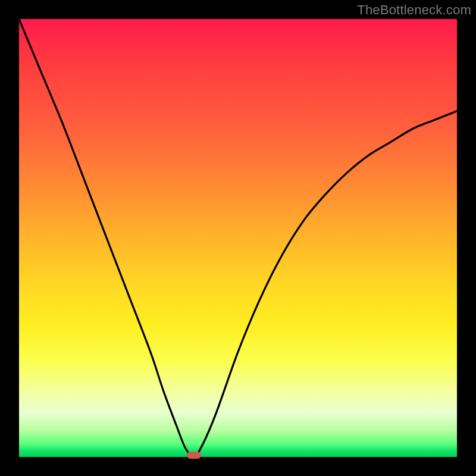  What do you see at coordinates (194, 455) in the screenshot?
I see `minimum-marker` at bounding box center [194, 455].